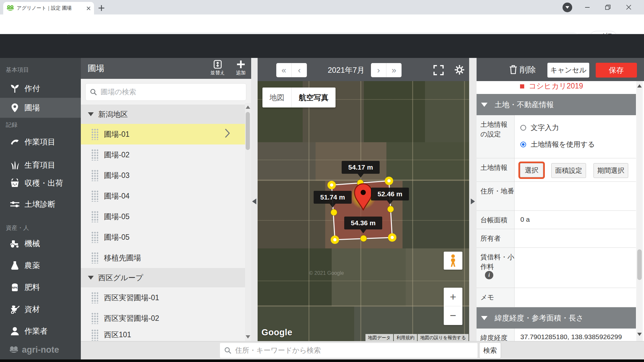 The width and height of the screenshot is (644, 362). I want to click on save-button: 保存, so click(616, 70).